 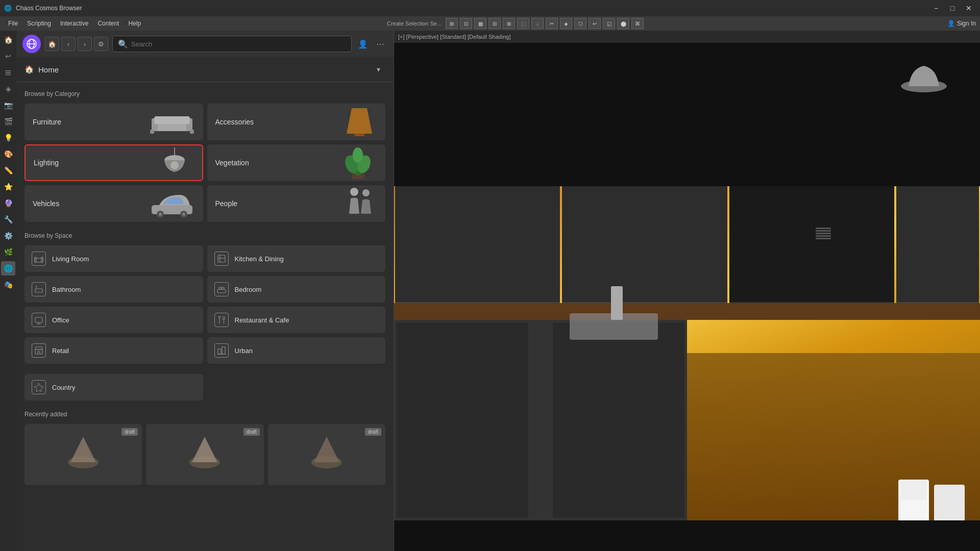 I want to click on sidebar-icon-sphere: 🔮, so click(x=8, y=203).